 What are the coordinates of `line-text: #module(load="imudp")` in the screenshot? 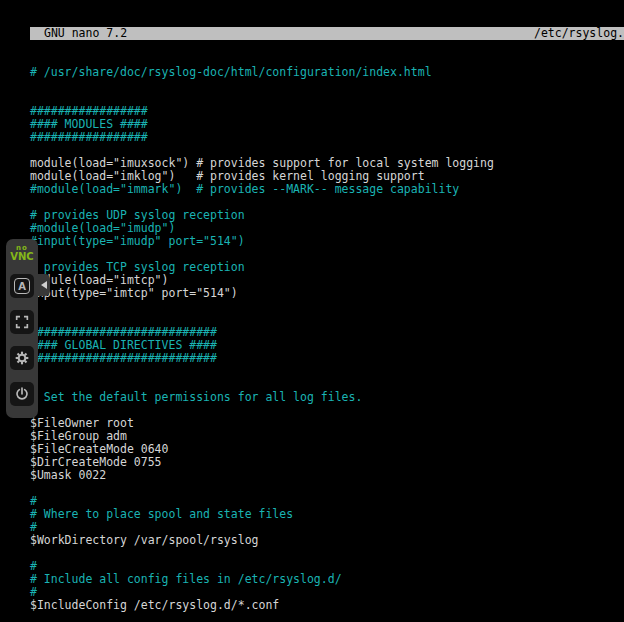 It's located at (102, 228).